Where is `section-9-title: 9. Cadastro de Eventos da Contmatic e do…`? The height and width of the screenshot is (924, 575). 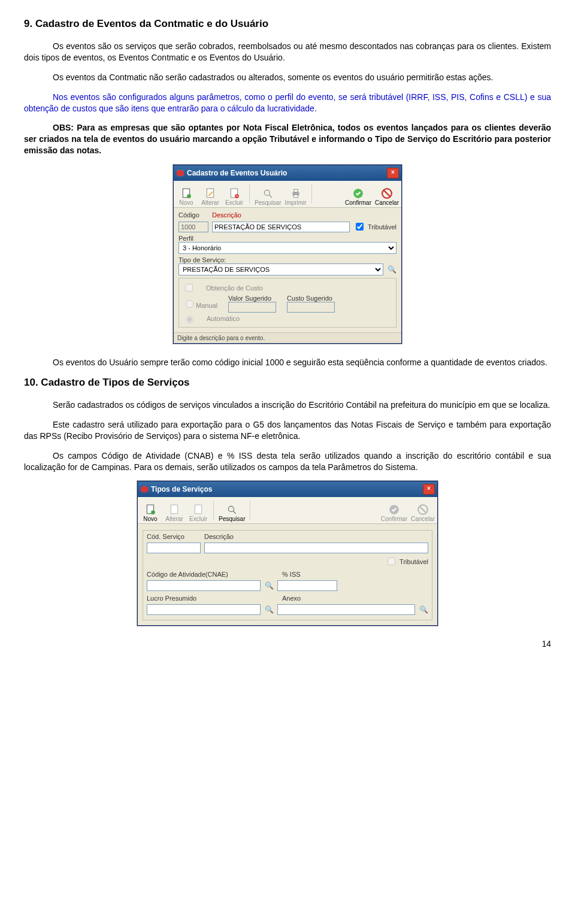 section-9-title: 9. Cadastro de Eventos da Contmatic e do… is located at coordinates (288, 24).